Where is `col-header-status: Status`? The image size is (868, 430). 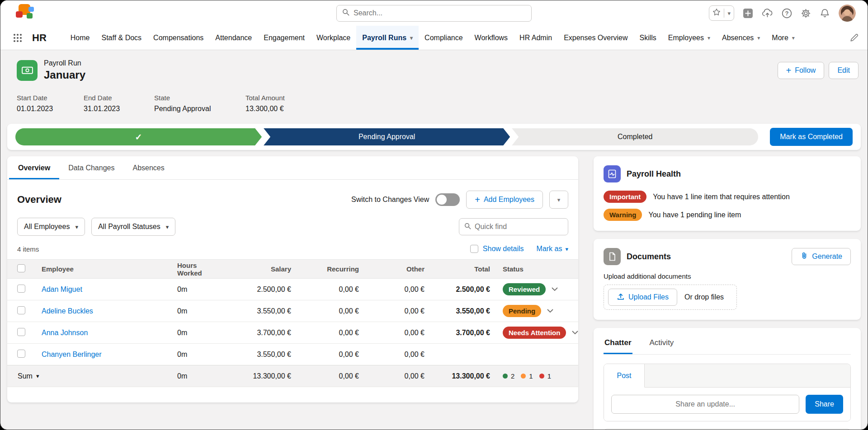 col-header-status: Status is located at coordinates (537, 269).